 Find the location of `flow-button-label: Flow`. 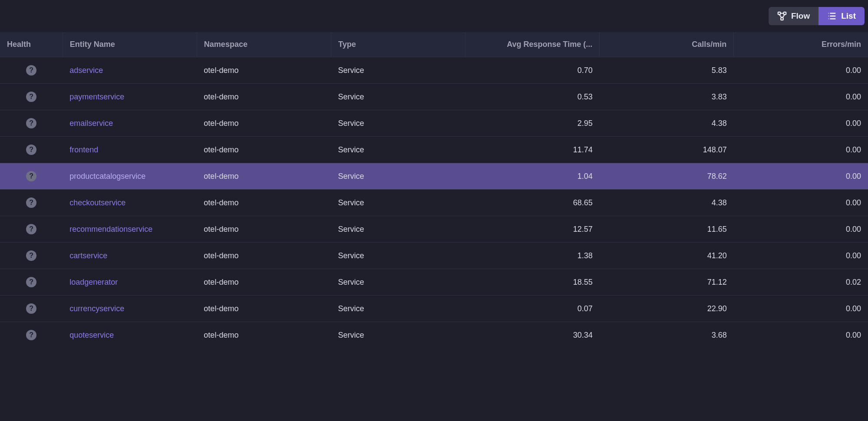

flow-button-label: Flow is located at coordinates (801, 16).